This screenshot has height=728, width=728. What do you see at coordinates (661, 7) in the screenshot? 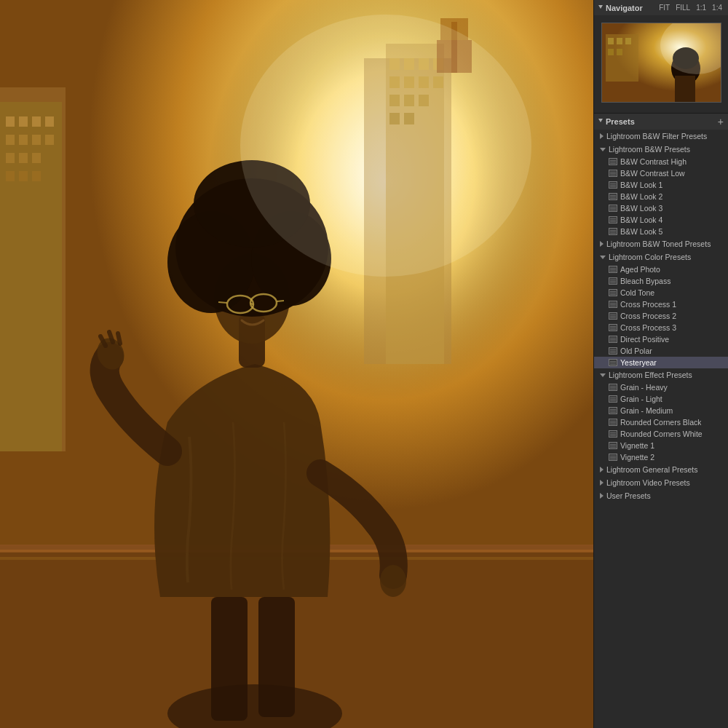
I see `navigator-header: Navigator FIT FILL 1:1 1:4` at bounding box center [661, 7].